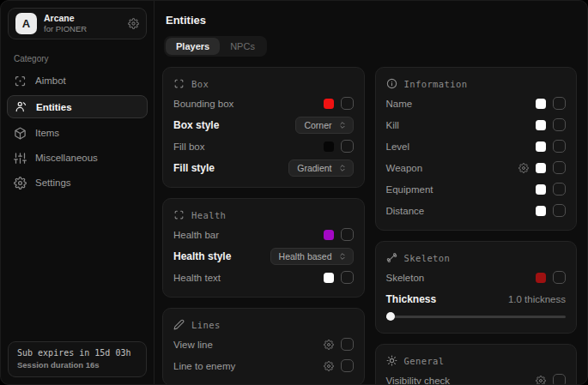  I want to click on tab-players: Players, so click(192, 46).